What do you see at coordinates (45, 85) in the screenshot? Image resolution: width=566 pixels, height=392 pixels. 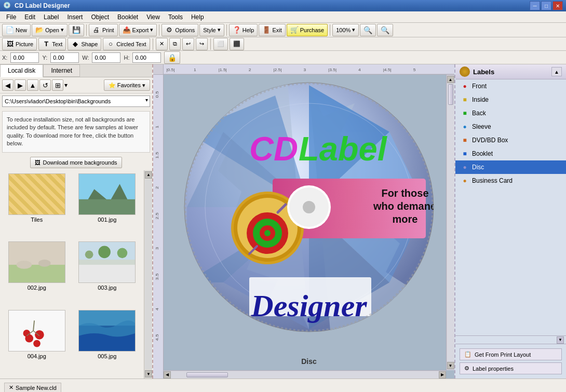 I see `nav-refresh-button: ↺` at bounding box center [45, 85].